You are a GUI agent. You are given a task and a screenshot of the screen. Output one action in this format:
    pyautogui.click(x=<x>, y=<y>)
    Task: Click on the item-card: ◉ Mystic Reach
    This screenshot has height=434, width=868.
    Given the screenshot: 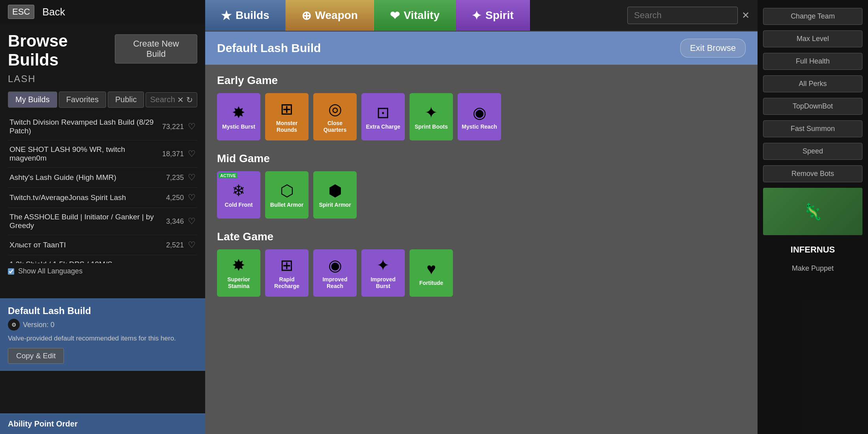 What is the action you would take?
    pyautogui.click(x=479, y=117)
    